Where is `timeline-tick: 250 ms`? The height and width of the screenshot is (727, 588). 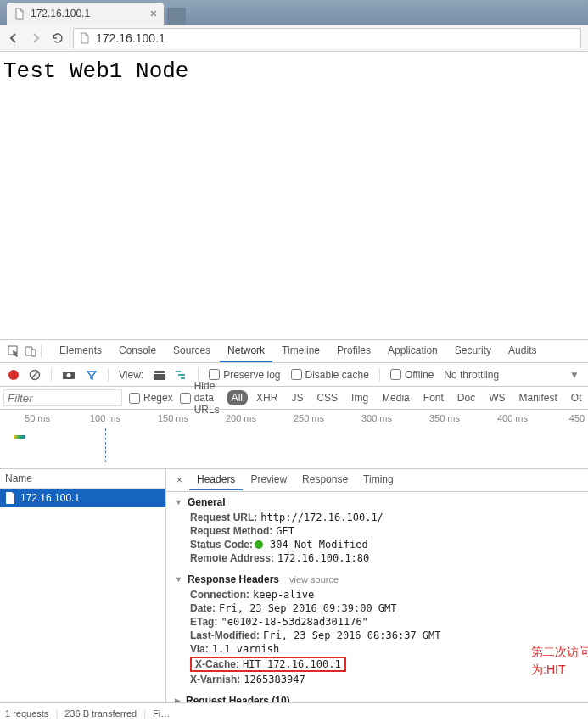 timeline-tick: 250 ms is located at coordinates (309, 418).